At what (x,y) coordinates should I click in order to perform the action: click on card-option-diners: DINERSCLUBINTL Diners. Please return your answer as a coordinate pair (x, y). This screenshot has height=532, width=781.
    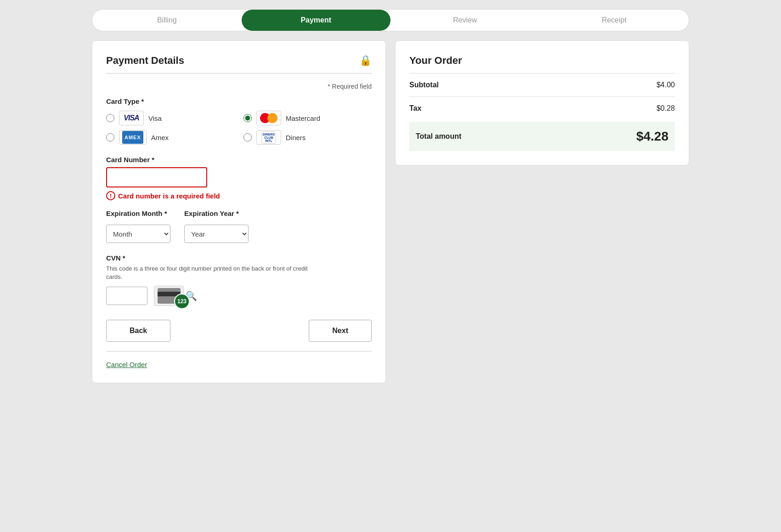
    Looking at the image, I should click on (308, 137).